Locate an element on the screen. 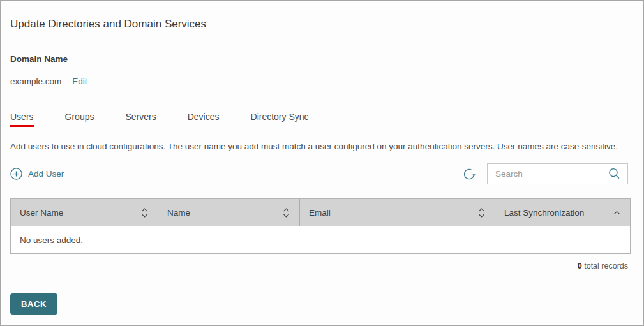  tab-servers: Servers is located at coordinates (140, 119).